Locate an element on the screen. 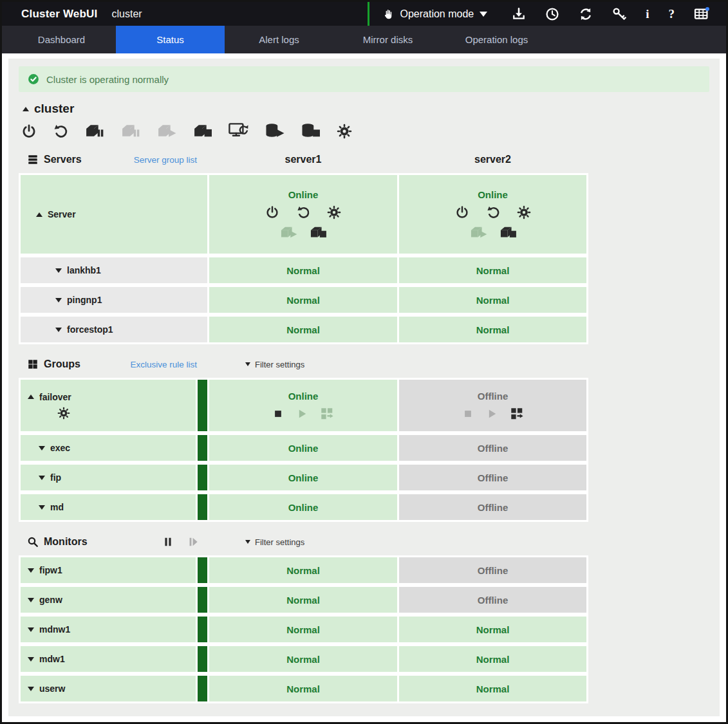 The image size is (728, 724). app-title: Cluster WebUI is located at coordinates (59, 14).